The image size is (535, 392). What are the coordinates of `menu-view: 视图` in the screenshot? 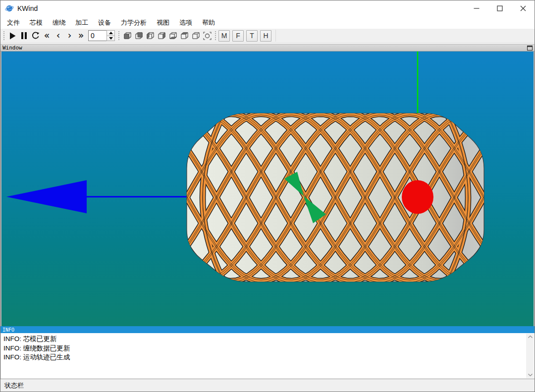 It's located at (163, 23).